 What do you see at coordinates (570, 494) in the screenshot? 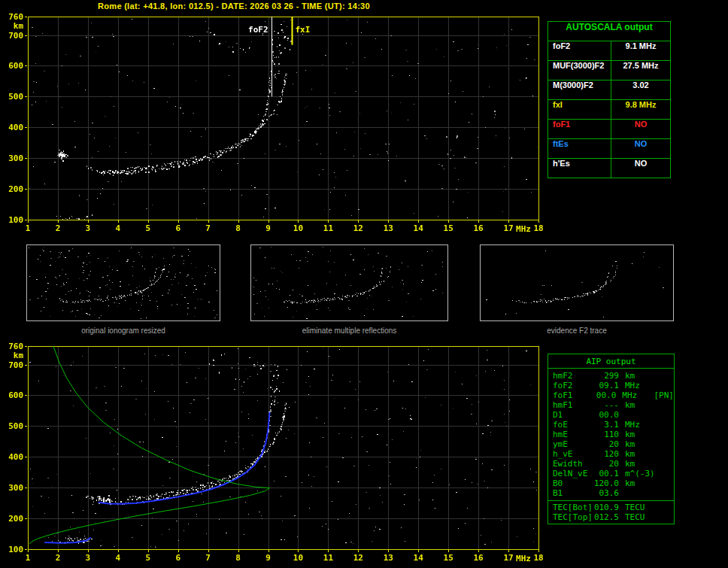
I see `parameter-name: B1` at bounding box center [570, 494].